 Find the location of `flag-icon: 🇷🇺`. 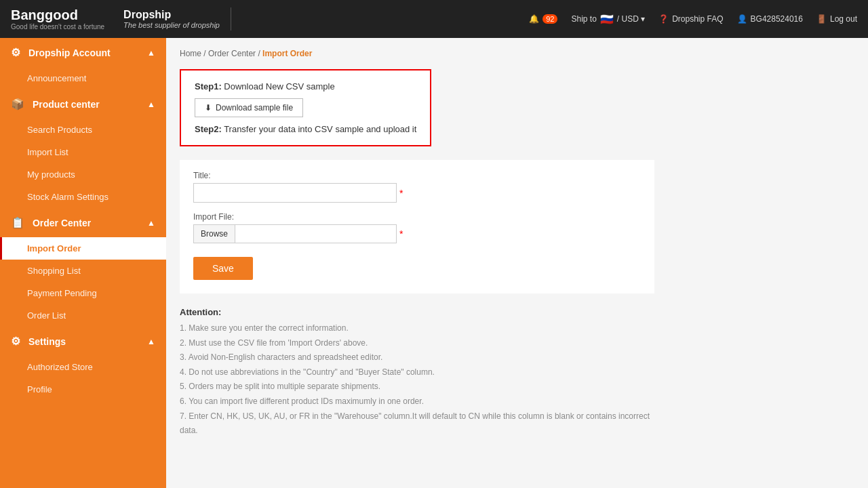

flag-icon: 🇷🇺 is located at coordinates (607, 19).